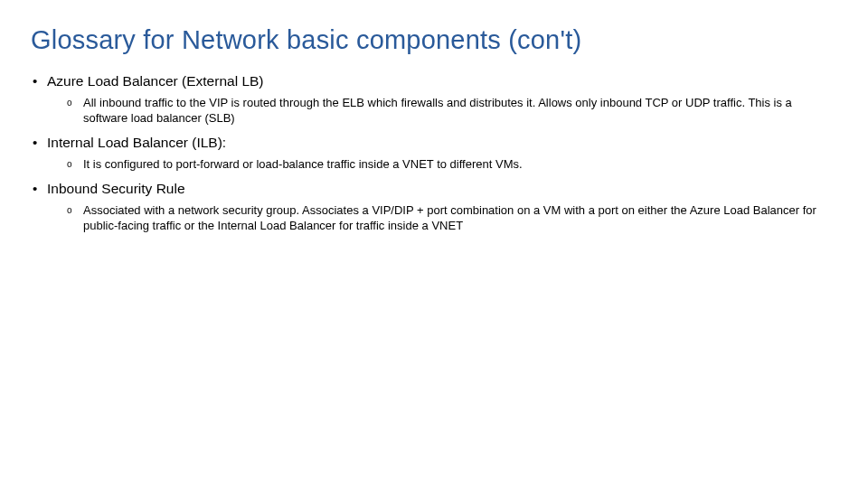 This screenshot has width=868, height=488. Describe the element at coordinates (460, 218) in the screenshot. I see `term-description: Associated with a network security group…` at that location.